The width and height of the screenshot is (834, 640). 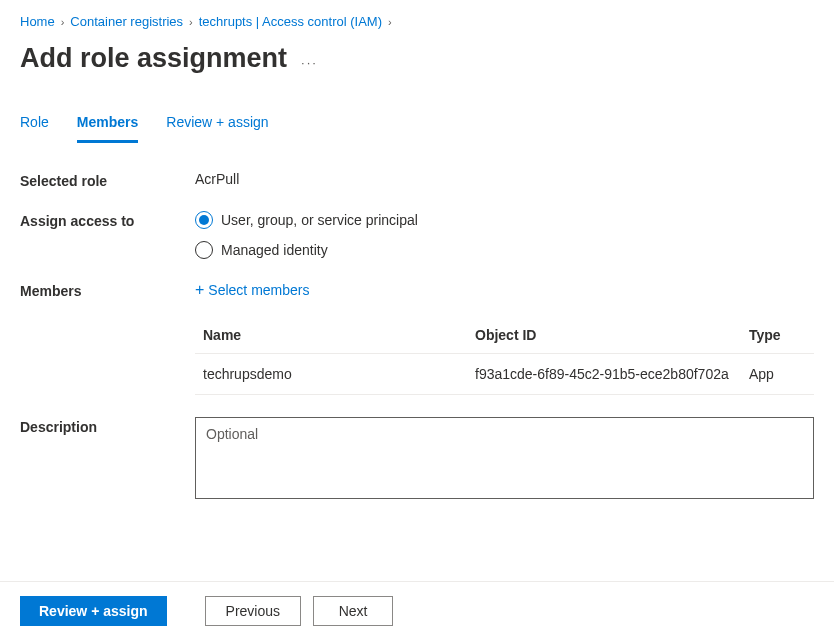 What do you see at coordinates (108, 180) in the screenshot?
I see `selected-role-label: Selected role` at bounding box center [108, 180].